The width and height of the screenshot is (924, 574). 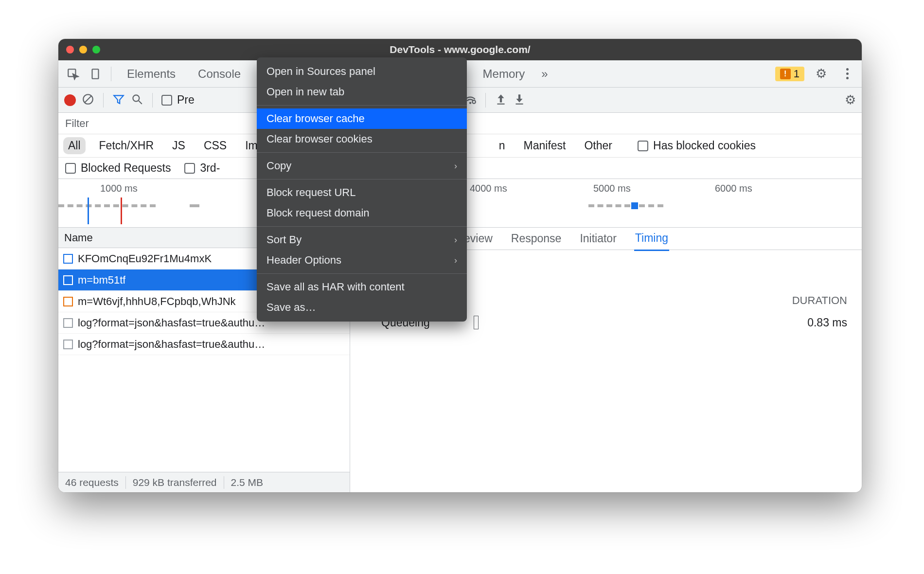 What do you see at coordinates (536, 239) in the screenshot?
I see `tab-response: Response` at bounding box center [536, 239].